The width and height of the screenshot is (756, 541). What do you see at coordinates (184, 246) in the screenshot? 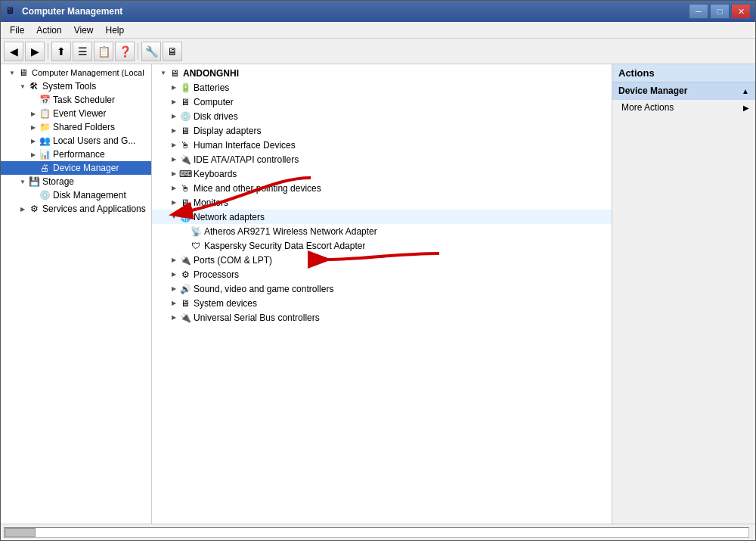
I see `kaspersky-toggle-icon` at bounding box center [184, 246].